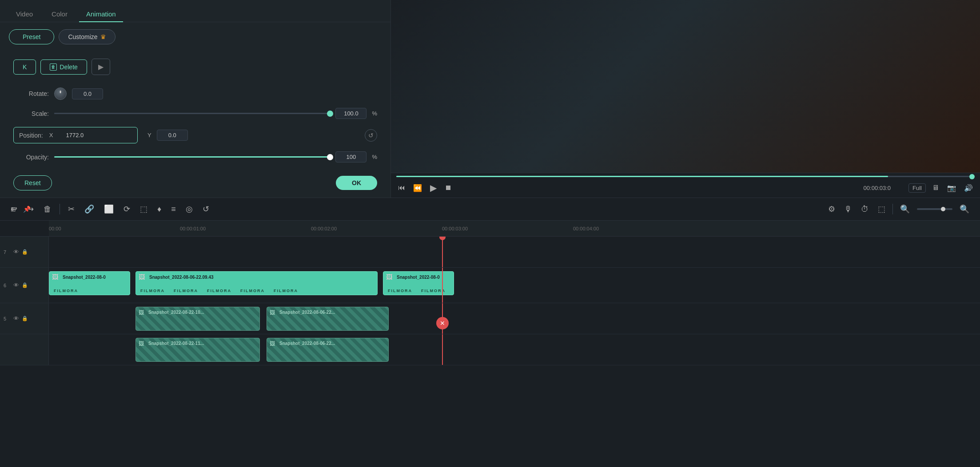  Describe the element at coordinates (881, 209) in the screenshot. I see `effects-icon: ⬚` at that location.